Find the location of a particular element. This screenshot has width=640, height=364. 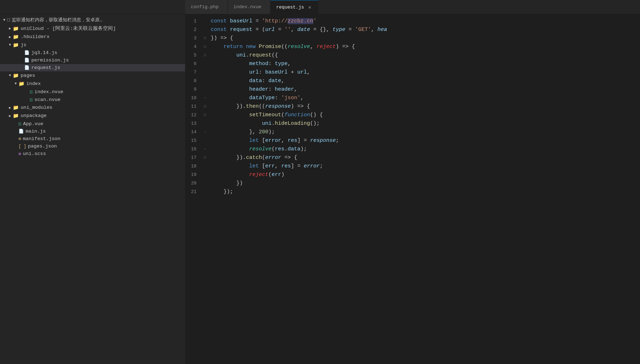

tree-permission: 📄 permission.js is located at coordinates (93, 60).